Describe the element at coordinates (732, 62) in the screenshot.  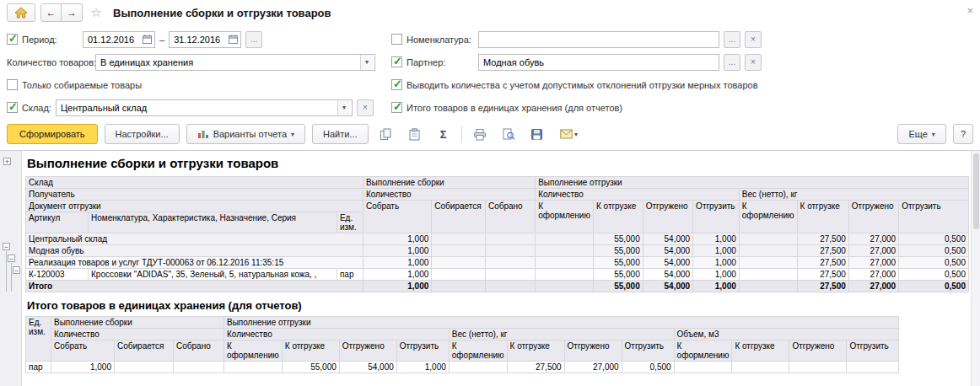
I see `partner-more-button: ...` at that location.